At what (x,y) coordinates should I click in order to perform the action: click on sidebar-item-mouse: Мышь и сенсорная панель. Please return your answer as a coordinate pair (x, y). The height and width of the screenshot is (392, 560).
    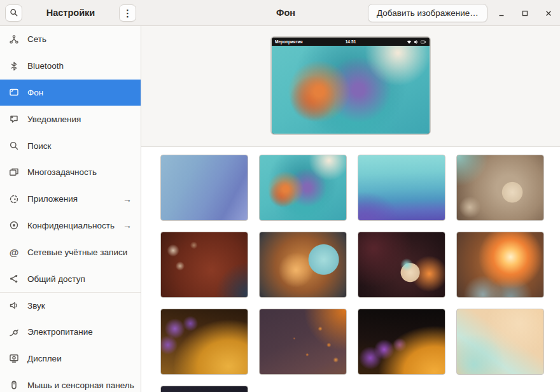
    Looking at the image, I should click on (70, 382).